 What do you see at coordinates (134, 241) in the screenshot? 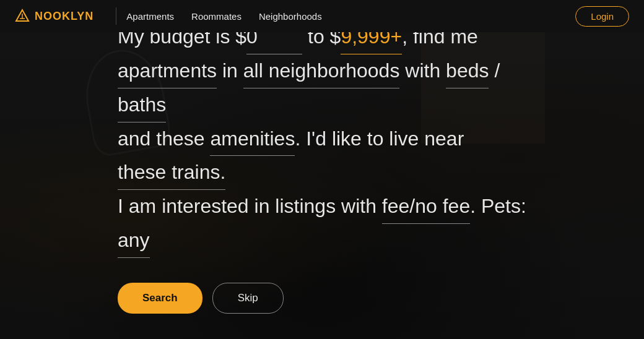
I see `pets-link: any` at bounding box center [134, 241].